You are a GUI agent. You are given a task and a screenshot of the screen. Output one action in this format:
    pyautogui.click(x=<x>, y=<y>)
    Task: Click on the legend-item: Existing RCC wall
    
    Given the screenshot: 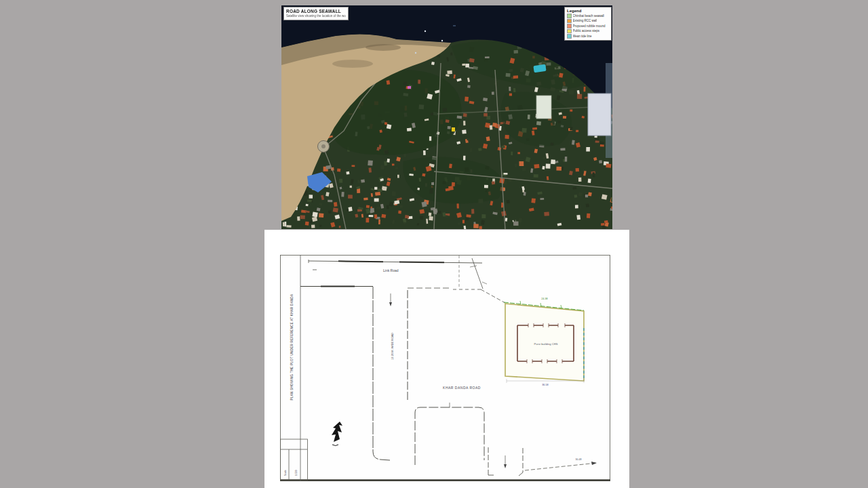 What is the action you would take?
    pyautogui.click(x=588, y=22)
    